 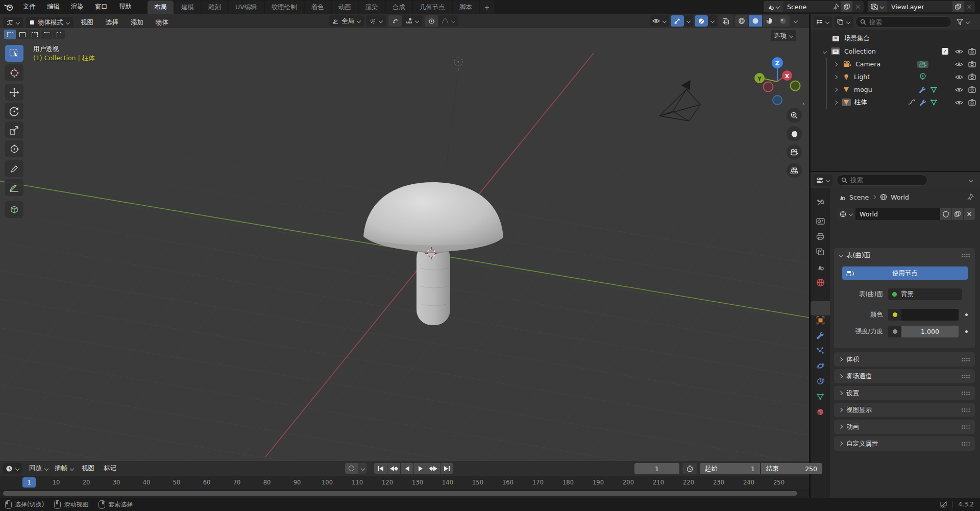 What do you see at coordinates (458, 64) in the screenshot?
I see `light-object` at bounding box center [458, 64].